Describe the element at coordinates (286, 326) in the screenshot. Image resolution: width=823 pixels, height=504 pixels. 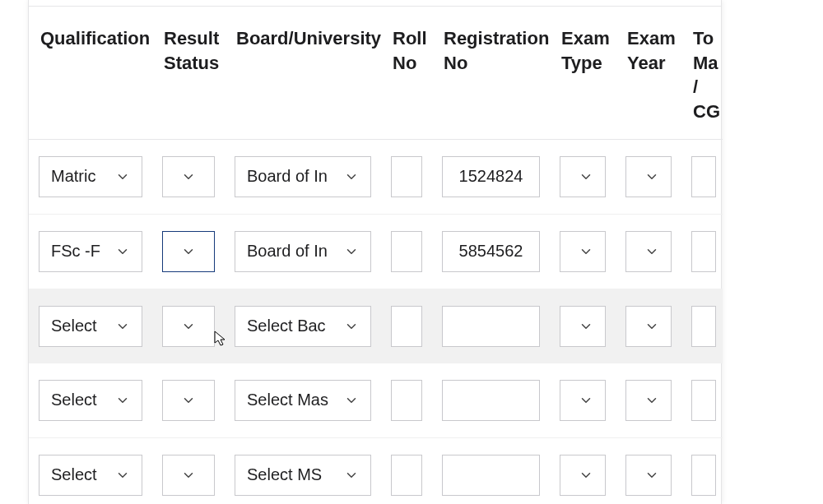
I see `board-select-label: Select Bac` at that location.